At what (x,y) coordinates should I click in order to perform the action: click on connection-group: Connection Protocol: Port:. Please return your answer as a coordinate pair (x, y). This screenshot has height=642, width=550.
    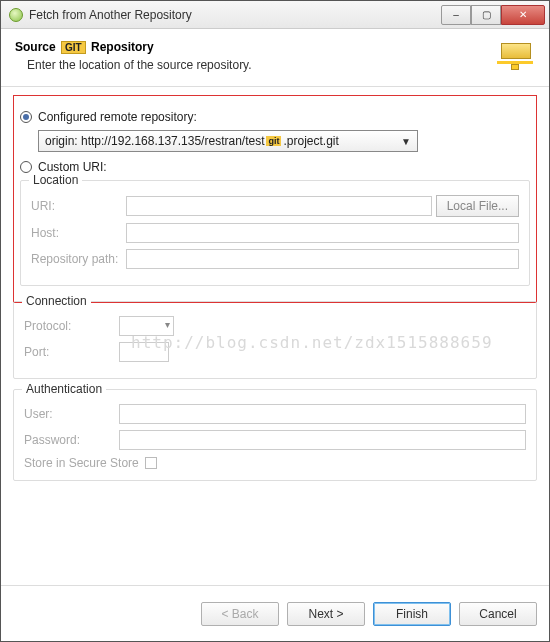
    Looking at the image, I should click on (275, 340).